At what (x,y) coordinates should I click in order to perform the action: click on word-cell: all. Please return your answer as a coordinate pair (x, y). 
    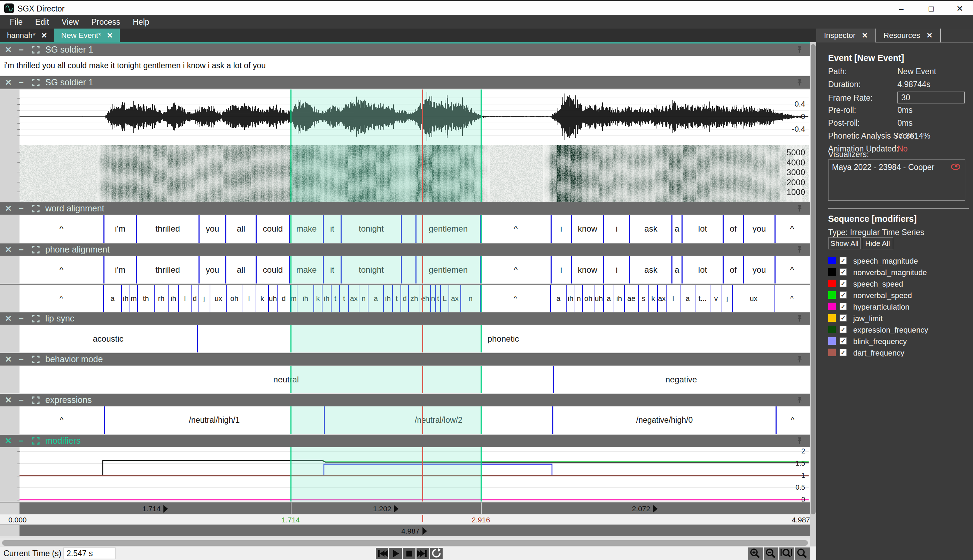
    Looking at the image, I should click on (241, 229).